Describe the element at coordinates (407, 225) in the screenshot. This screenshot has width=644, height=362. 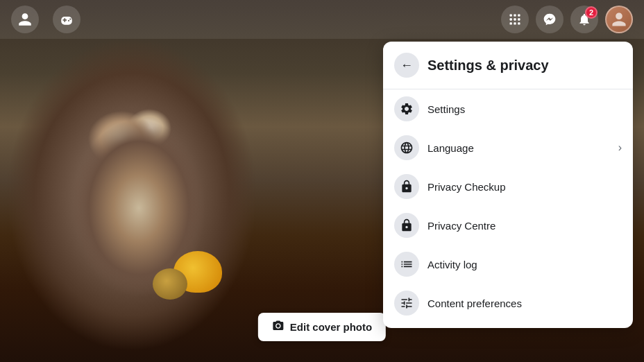
I see `privacy-centre-icon` at that location.